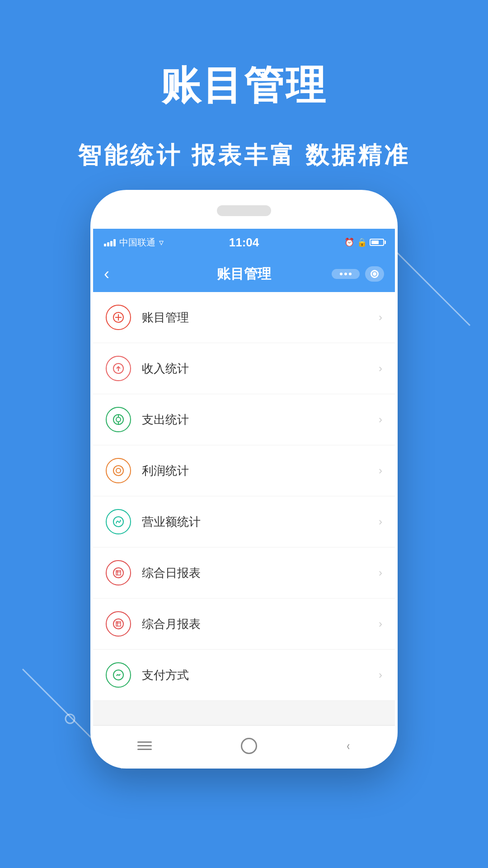 The width and height of the screenshot is (488, 868). I want to click on record-button, so click(375, 274).